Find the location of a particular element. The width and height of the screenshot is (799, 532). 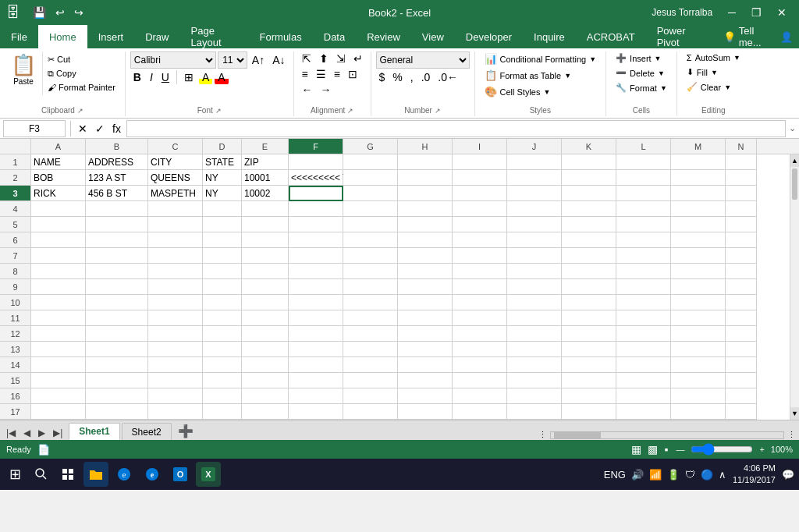

cell-N16 is located at coordinates (741, 396).